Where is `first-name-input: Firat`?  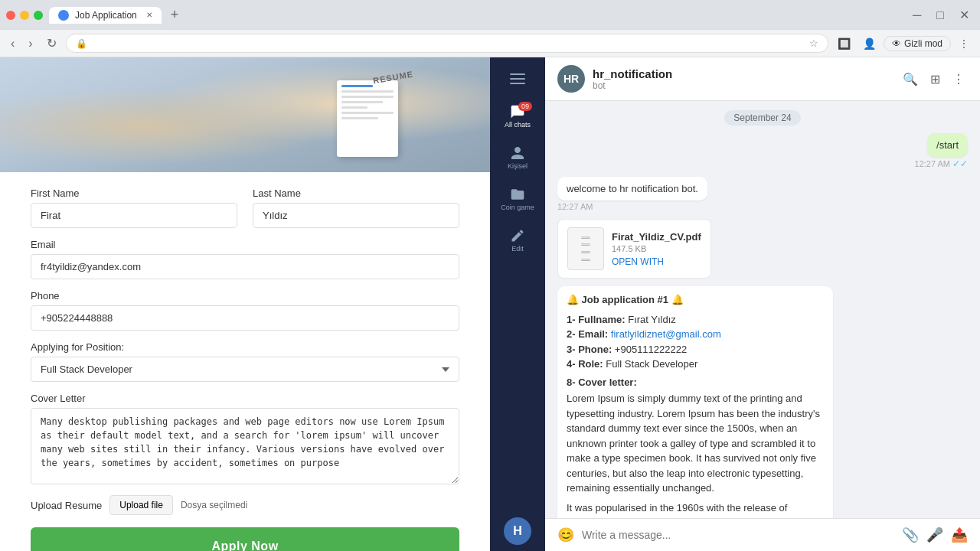
first-name-input: Firat is located at coordinates (134, 216).